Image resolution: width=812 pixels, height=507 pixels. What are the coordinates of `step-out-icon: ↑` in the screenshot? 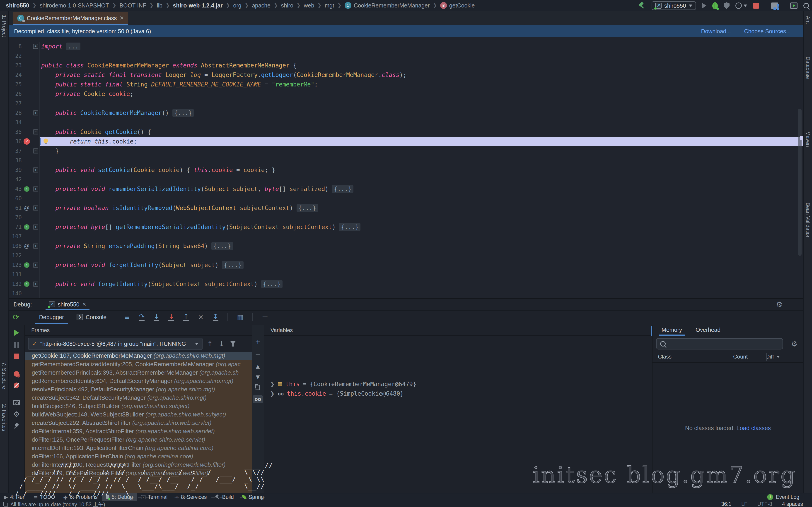 It's located at (186, 317).